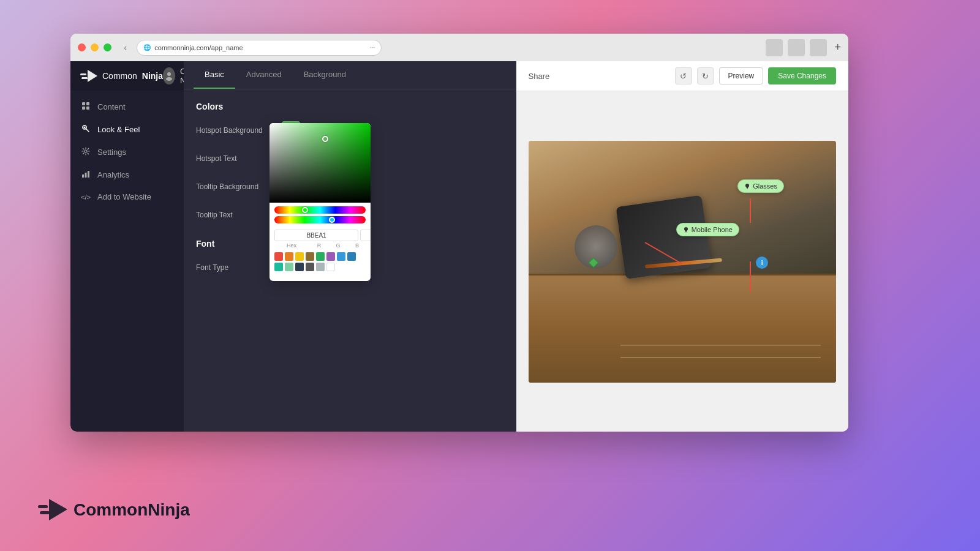  I want to click on traffic-light-minimize, so click(94, 48).